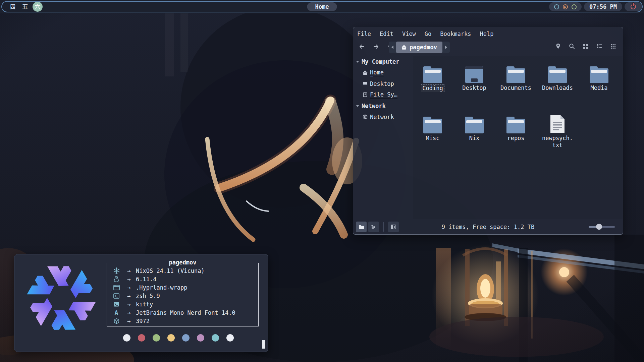 This screenshot has width=644, height=362. I want to click on arrow-right-icon, so click(376, 47).